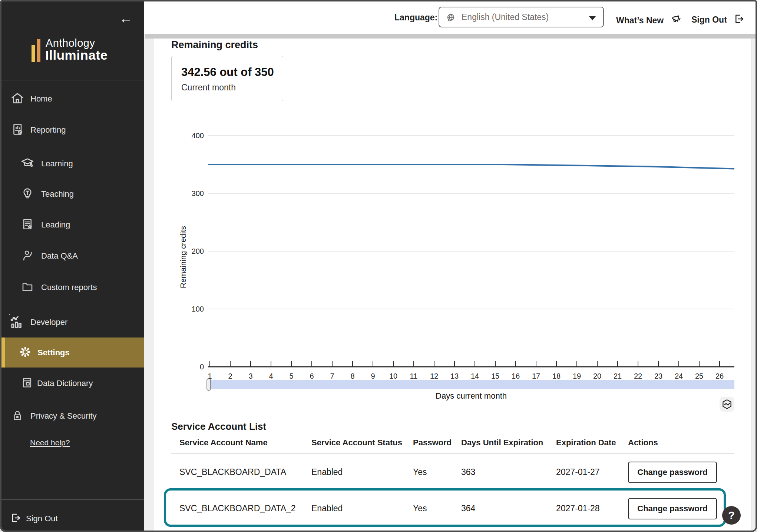 Image resolution: width=757 pixels, height=532 pixels. What do you see at coordinates (126, 19) in the screenshot?
I see `sidebar-collapse-icon: ←` at bounding box center [126, 19].